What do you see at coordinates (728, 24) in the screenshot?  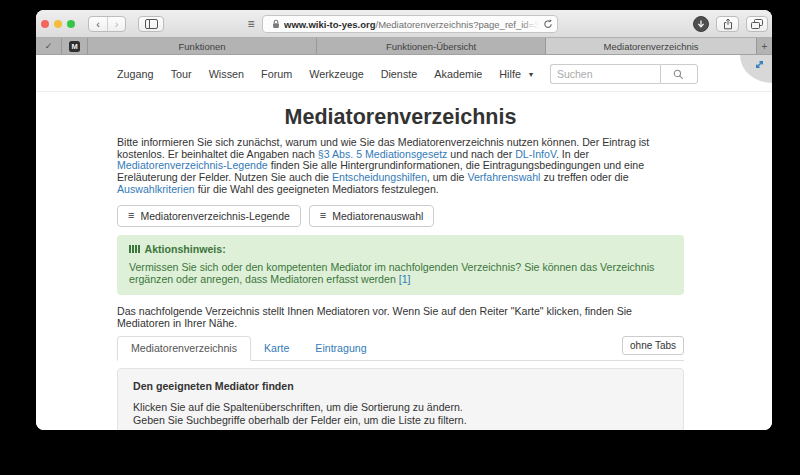 I see `share-icon` at bounding box center [728, 24].